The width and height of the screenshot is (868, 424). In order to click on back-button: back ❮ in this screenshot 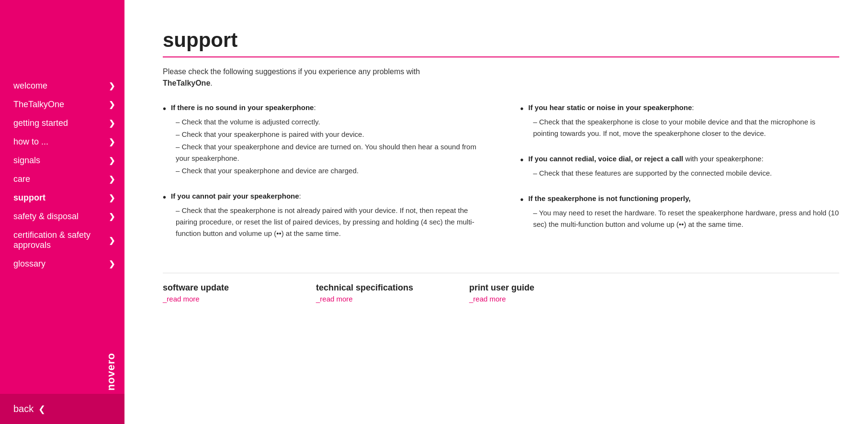, I will do `click(62, 409)`.